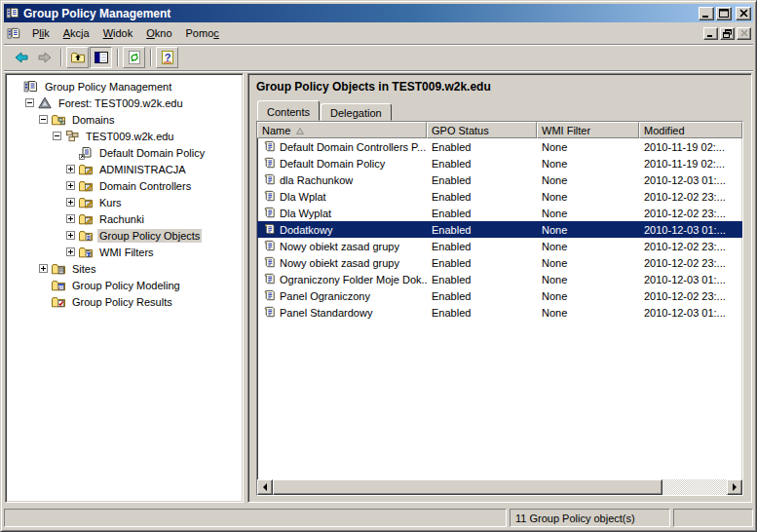 Image resolution: width=757 pixels, height=532 pixels. I want to click on tree-item-kurs: Kurs, so click(125, 203).